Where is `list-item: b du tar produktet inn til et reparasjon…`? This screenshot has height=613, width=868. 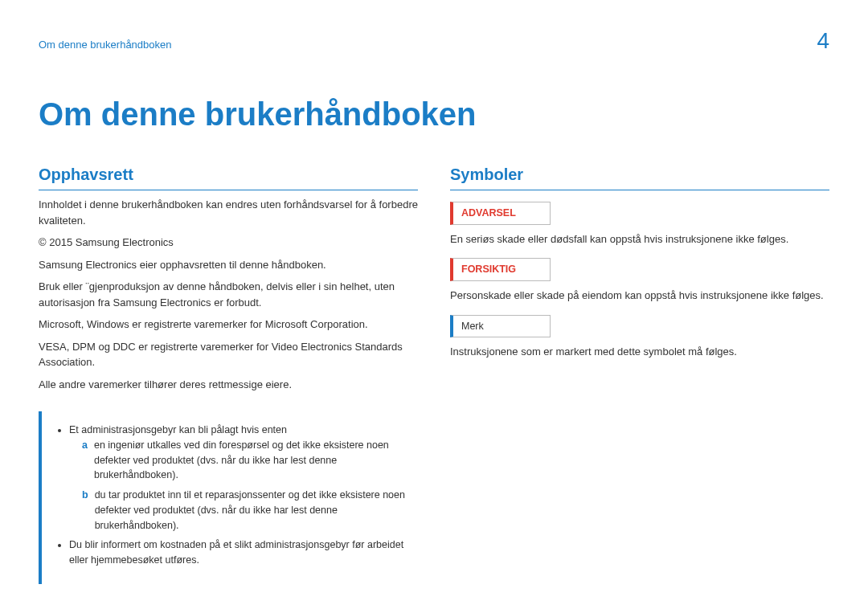 list-item: b du tar produktet inn til et reparasjon… is located at coordinates (244, 510).